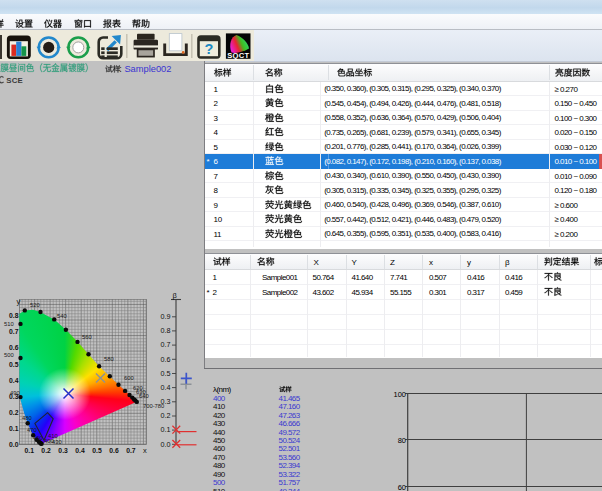 The width and height of the screenshot is (602, 491). What do you see at coordinates (166, 316) in the screenshot?
I see `svg-text: 0.9` at bounding box center [166, 316].